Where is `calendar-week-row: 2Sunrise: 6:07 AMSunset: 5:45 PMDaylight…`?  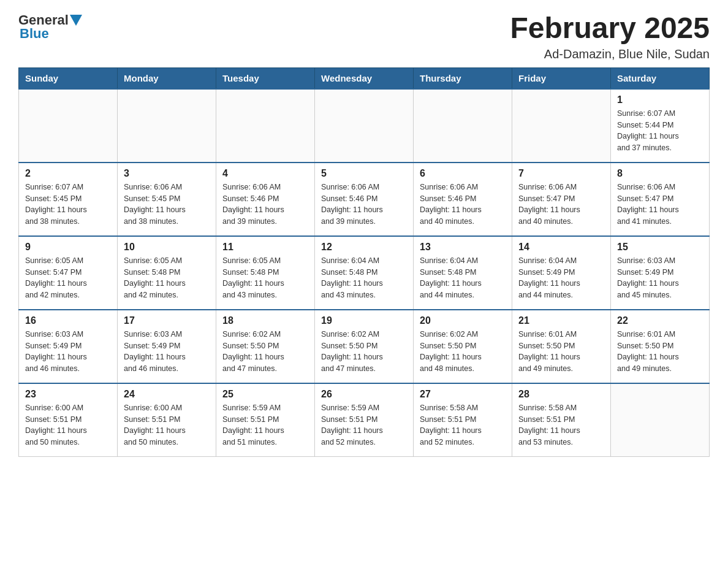
calendar-week-row: 2Sunrise: 6:07 AMSunset: 5:45 PMDaylight… is located at coordinates (364, 199).